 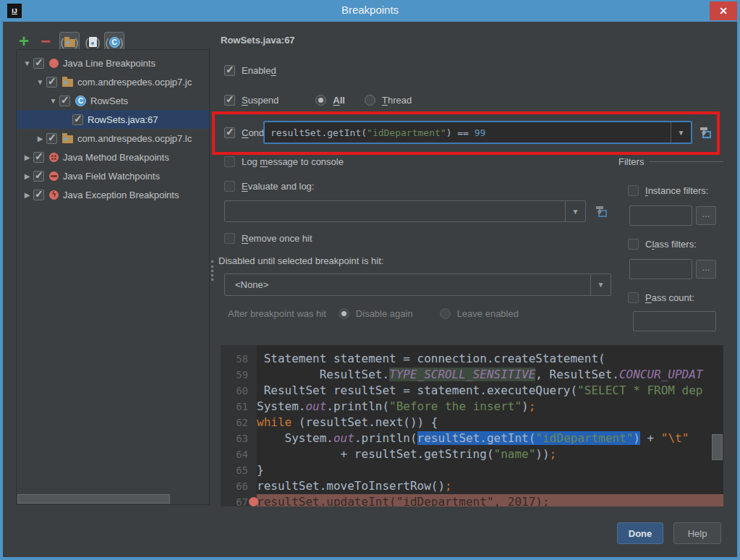 What do you see at coordinates (344, 314) in the screenshot?
I see `disable-again-radio` at bounding box center [344, 314].